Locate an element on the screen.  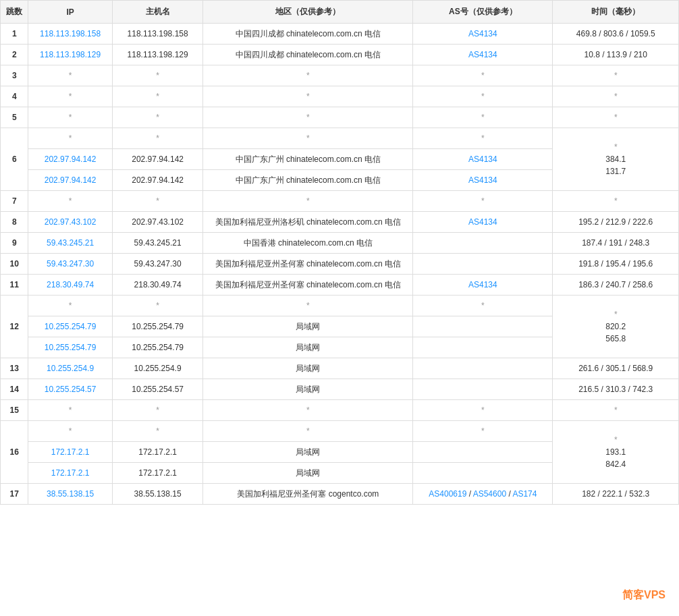
time-cell: 10.8 / 113.9 / 210 is located at coordinates (616, 55).